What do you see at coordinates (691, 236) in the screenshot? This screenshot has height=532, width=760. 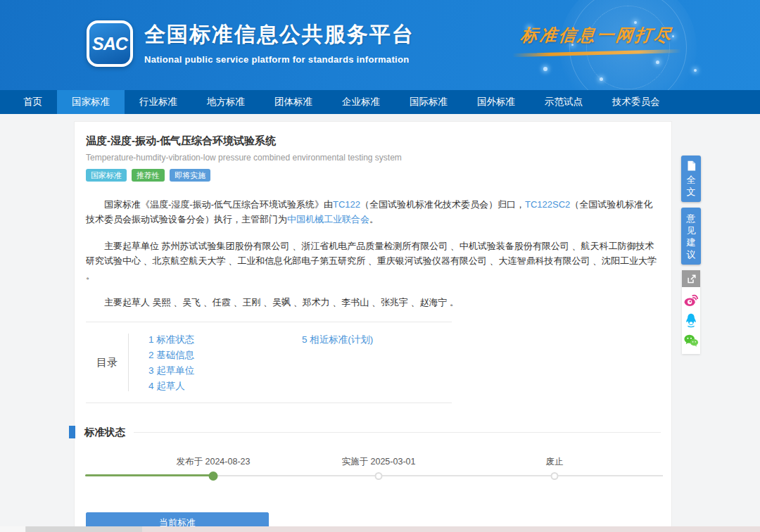 I see `feedback-button: 意见建议` at bounding box center [691, 236].